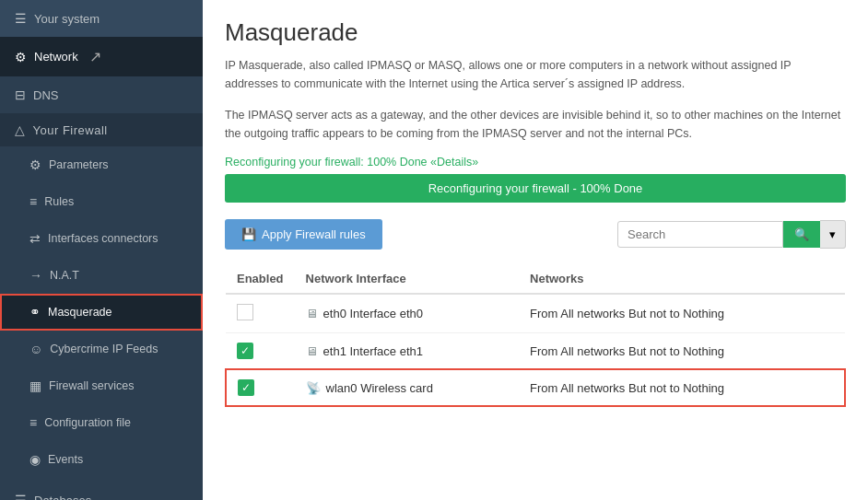 The height and width of the screenshot is (500, 868). Describe the element at coordinates (33, 423) in the screenshot. I see `config-file-icon: ≡` at that location.